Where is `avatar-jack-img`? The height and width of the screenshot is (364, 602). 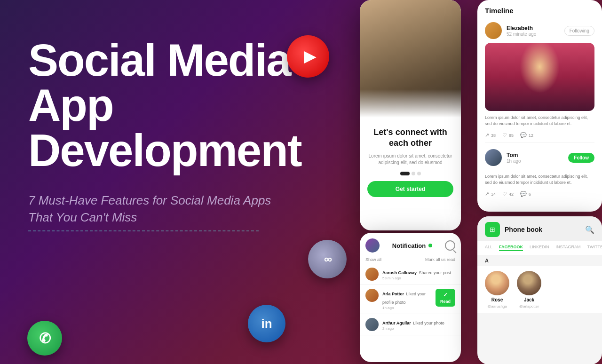
avatar-jack-img is located at coordinates (529, 283).